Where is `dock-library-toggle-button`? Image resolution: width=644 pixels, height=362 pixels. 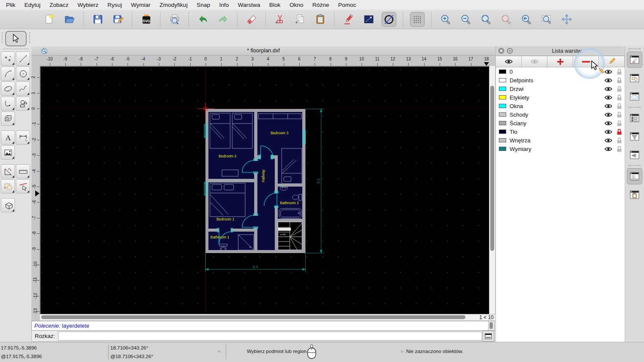
dock-library-toggle-button is located at coordinates (635, 97).